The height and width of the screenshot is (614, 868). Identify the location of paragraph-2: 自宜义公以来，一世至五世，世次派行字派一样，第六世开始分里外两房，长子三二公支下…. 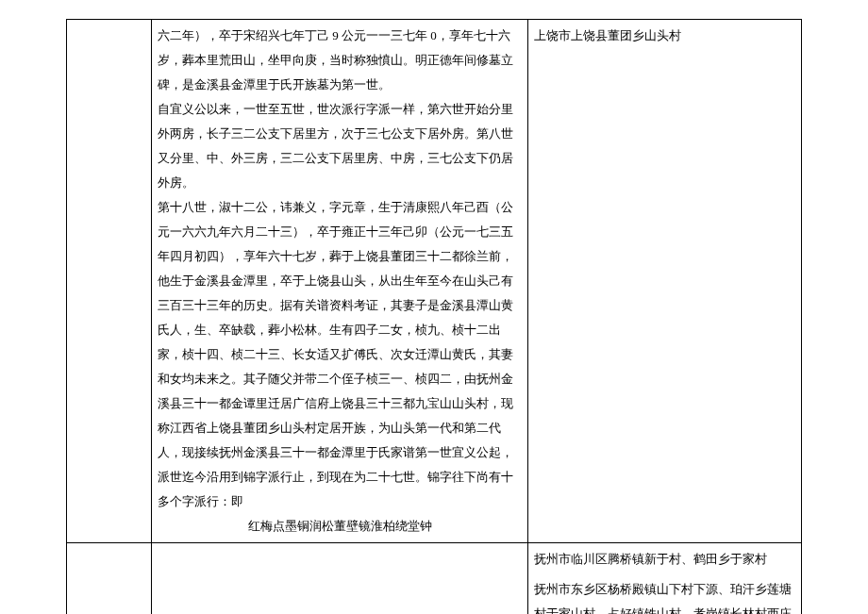
(340, 146).